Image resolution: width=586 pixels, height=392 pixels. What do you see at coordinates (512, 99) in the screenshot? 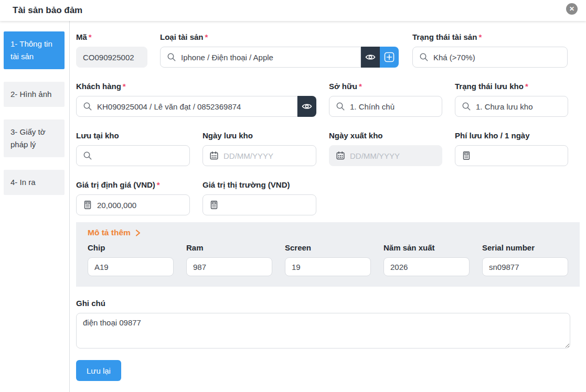
I see `field-trang-thai-luu-kho: Trạng thái lưu kho*` at bounding box center [512, 99].